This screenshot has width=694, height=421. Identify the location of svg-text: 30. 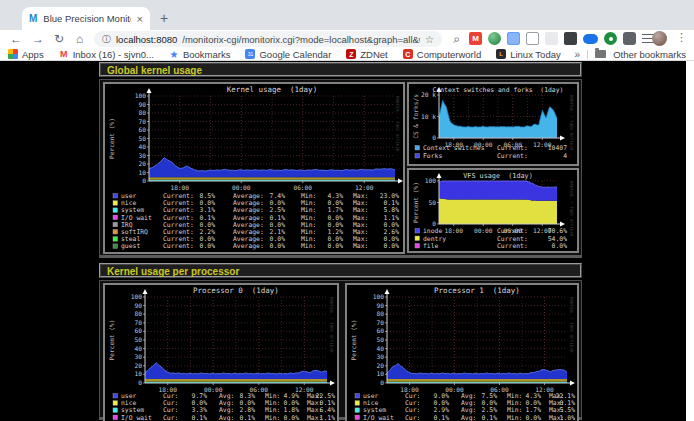
(143, 156).